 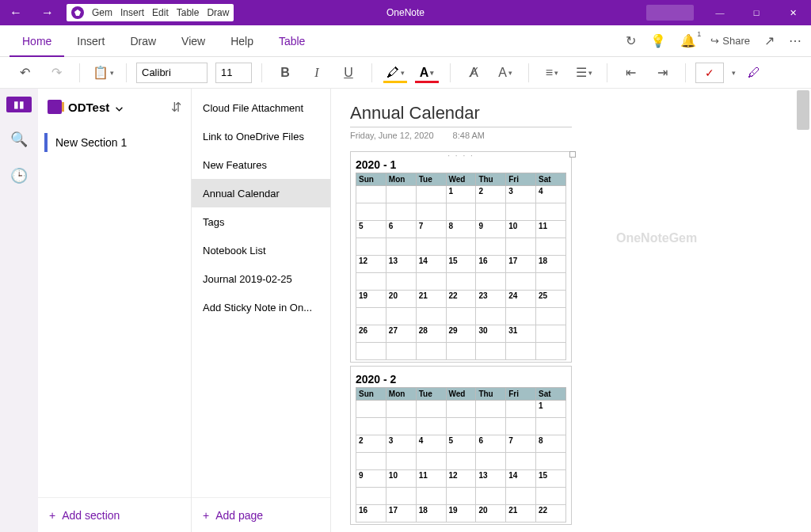 What do you see at coordinates (803, 110) in the screenshot?
I see `scrollbar-thumb` at bounding box center [803, 110].